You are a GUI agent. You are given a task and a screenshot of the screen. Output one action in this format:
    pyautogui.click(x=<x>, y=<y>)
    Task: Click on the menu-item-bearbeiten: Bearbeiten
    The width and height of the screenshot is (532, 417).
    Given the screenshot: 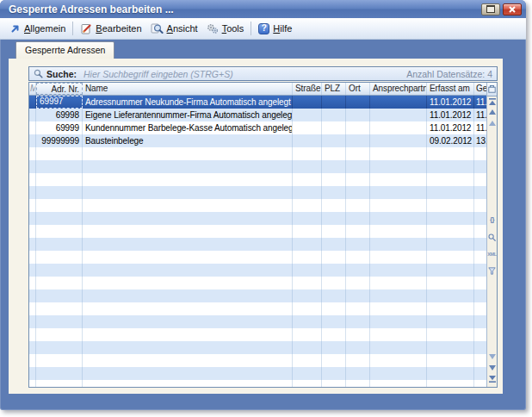 What is the action you would take?
    pyautogui.click(x=110, y=29)
    